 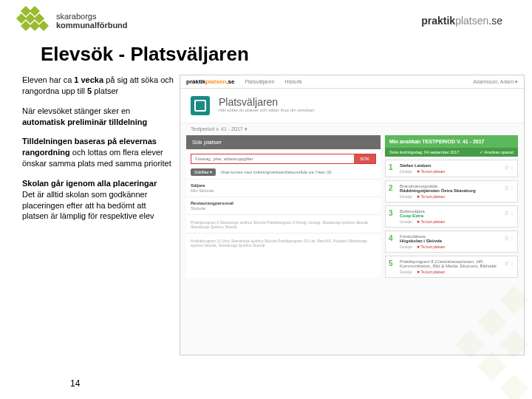 I want to click on ss-nav-historik: Historik, so click(x=293, y=81).